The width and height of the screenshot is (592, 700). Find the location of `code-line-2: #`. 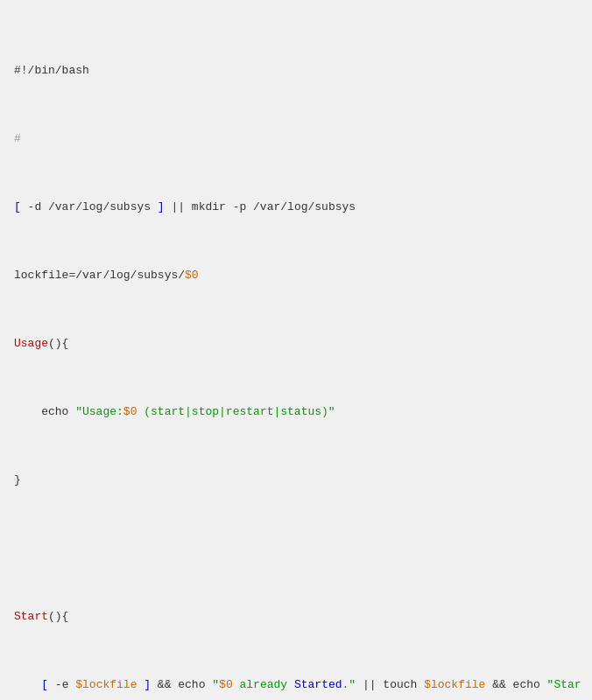

code-line-2: # is located at coordinates (296, 139).